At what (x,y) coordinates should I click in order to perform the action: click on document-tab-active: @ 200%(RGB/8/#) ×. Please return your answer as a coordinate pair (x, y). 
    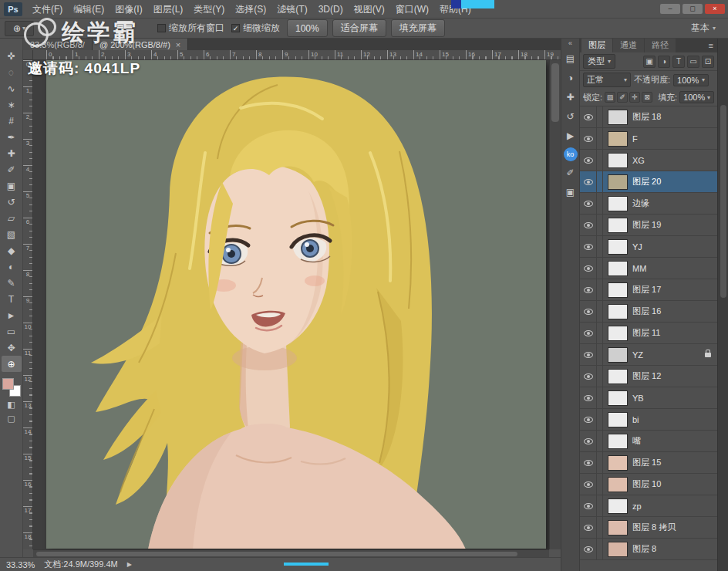
    Looking at the image, I should click on (140, 45).